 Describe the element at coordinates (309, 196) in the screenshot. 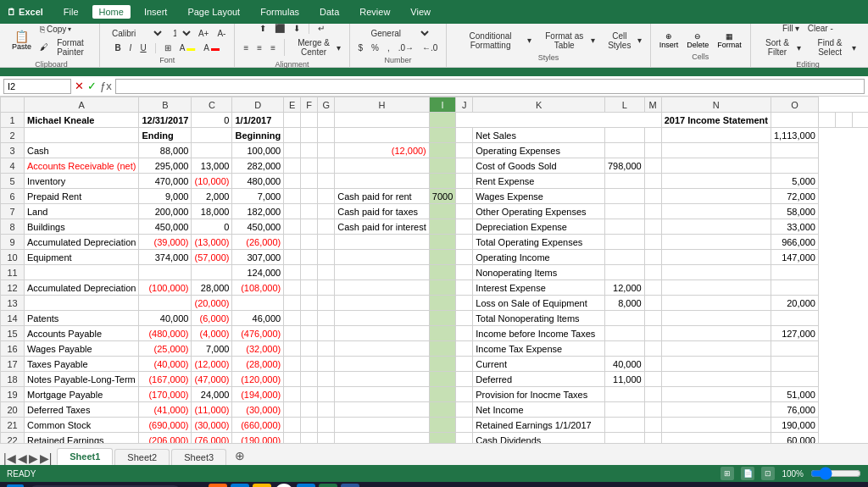

I see `cell-f6` at that location.